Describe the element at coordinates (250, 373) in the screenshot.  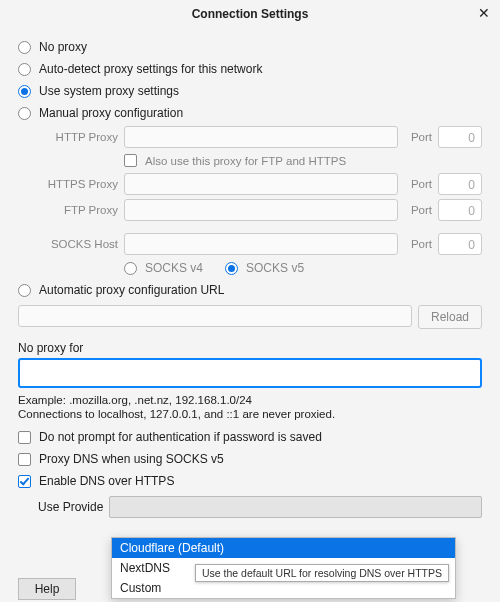
I see `no-proxy-for-input` at that location.